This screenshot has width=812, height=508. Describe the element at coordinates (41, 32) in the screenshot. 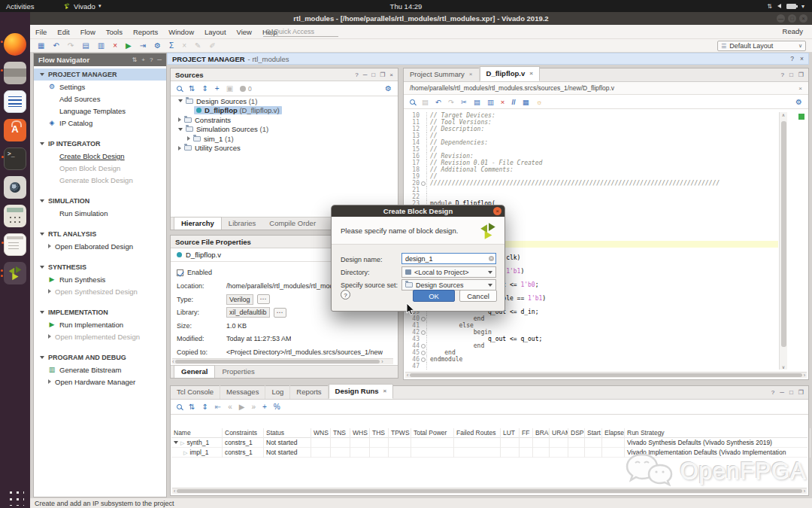

I see `menu-file: File` at that location.